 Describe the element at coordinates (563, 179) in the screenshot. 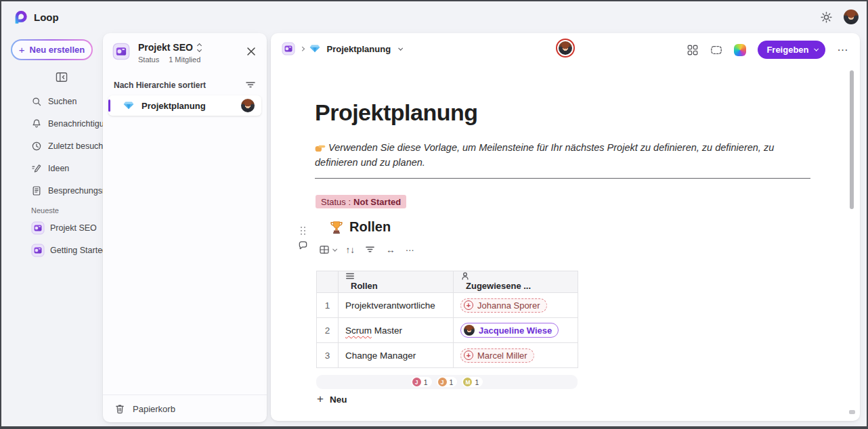

I see `divider` at that location.